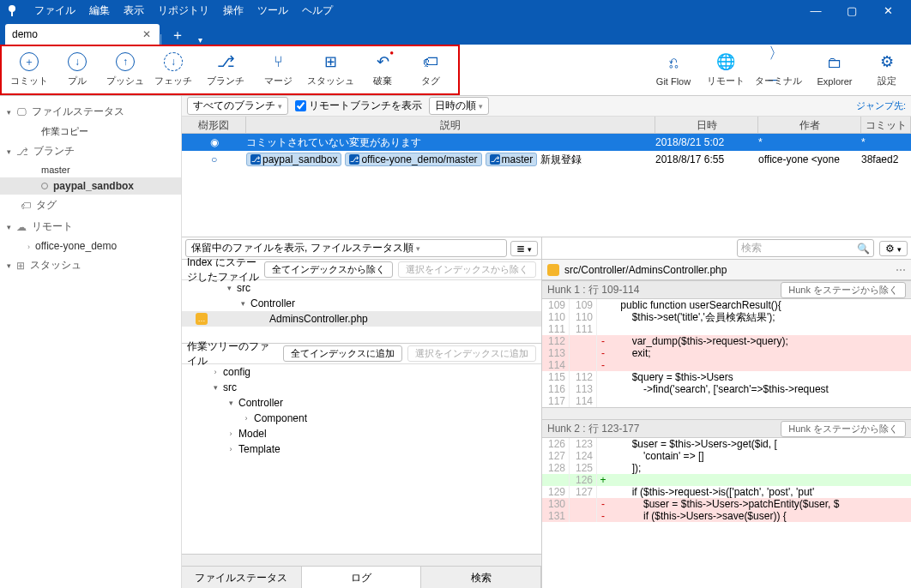 The image size is (911, 588). Describe the element at coordinates (887, 70) in the screenshot. I see `settings-button: ⚙設定` at that location.